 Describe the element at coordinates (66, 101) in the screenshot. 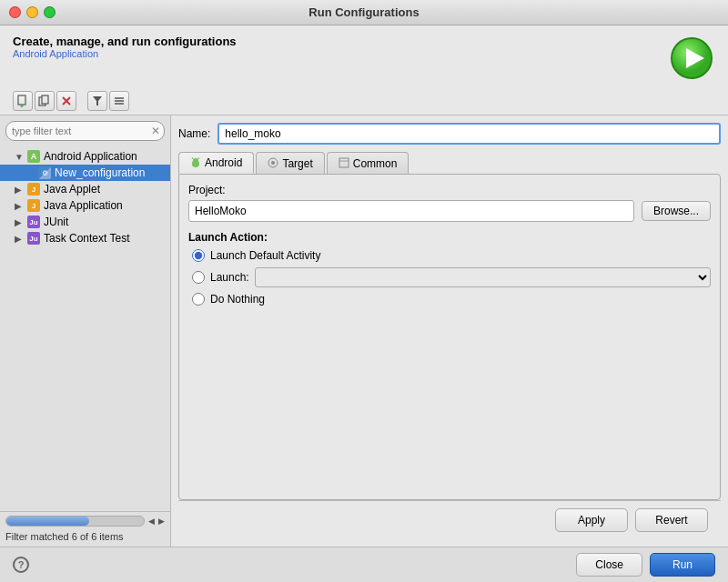

I see `delete-config-button` at that location.